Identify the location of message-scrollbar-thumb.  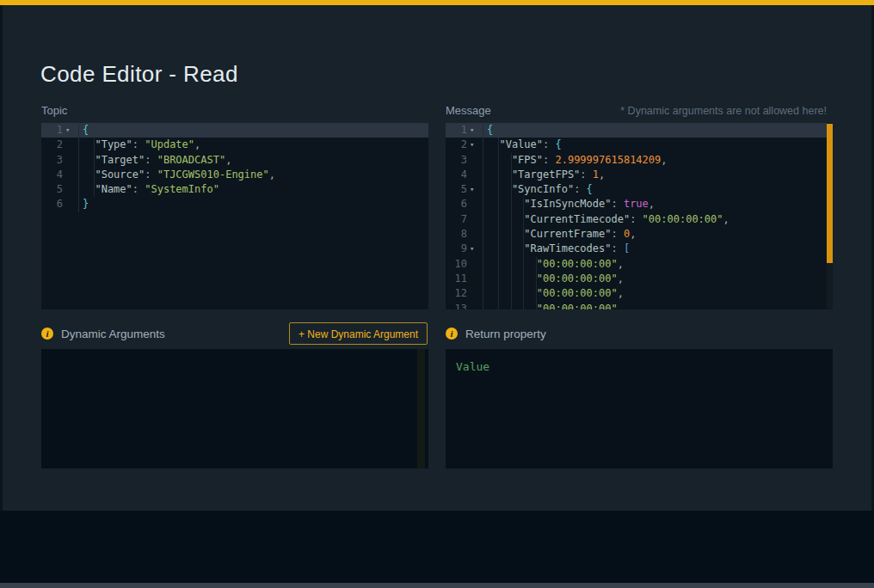
(829, 193).